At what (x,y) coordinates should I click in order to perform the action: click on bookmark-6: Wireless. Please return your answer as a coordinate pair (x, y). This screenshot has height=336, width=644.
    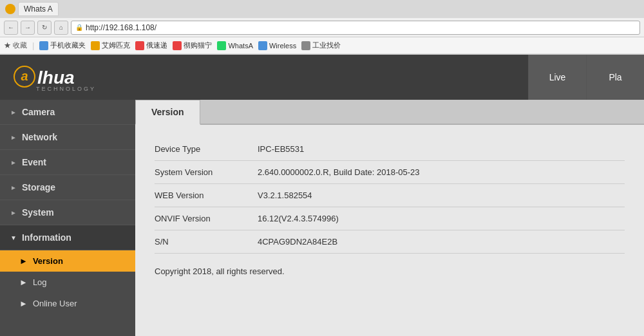
    Looking at the image, I should click on (277, 46).